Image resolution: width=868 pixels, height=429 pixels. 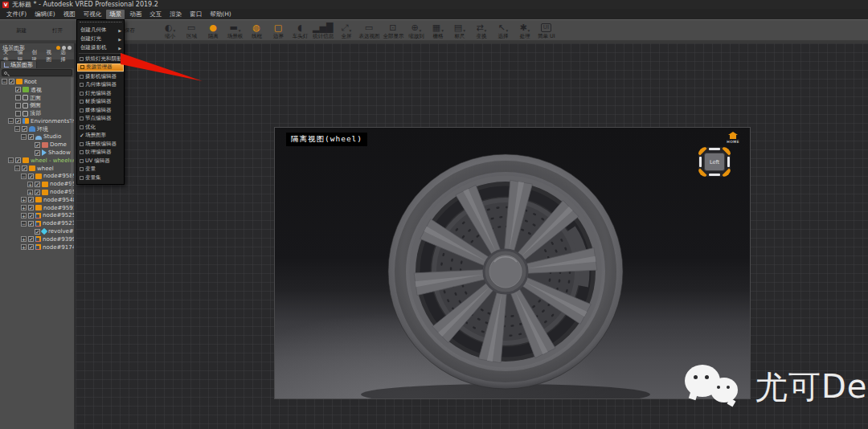 What do you see at coordinates (51, 56) in the screenshot?
I see `panel-menu-item: 视图` at bounding box center [51, 56].